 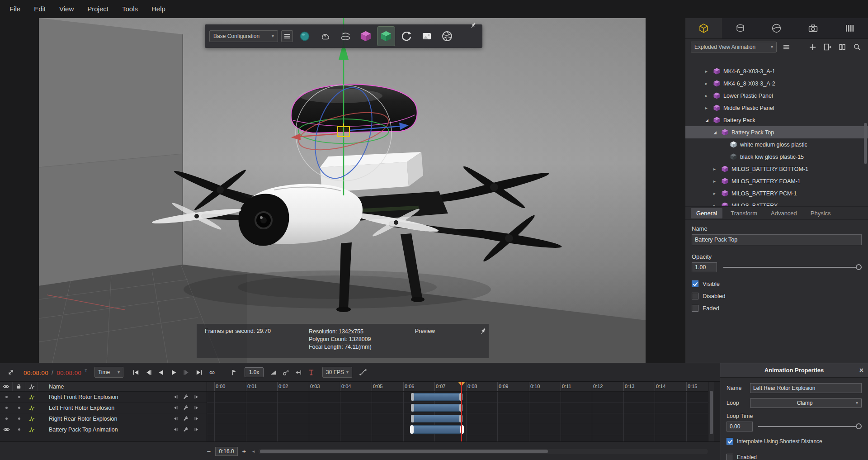 I want to click on disabled-checkbox, so click(x=695, y=296).